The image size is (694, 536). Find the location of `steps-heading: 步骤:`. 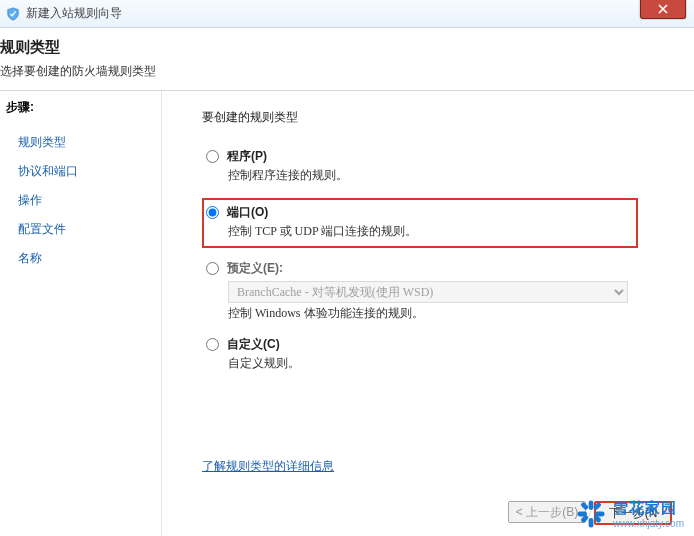

steps-heading: 步骤: is located at coordinates (84, 108).